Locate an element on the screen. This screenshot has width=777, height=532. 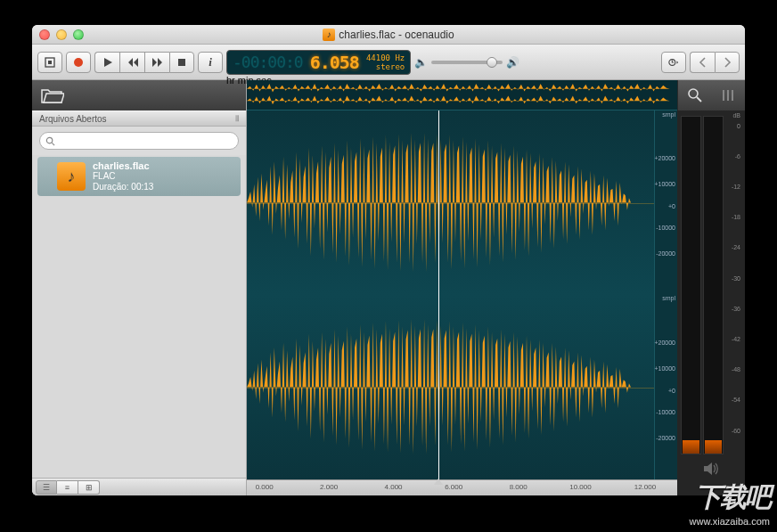
transport-group is located at coordinates (144, 62).